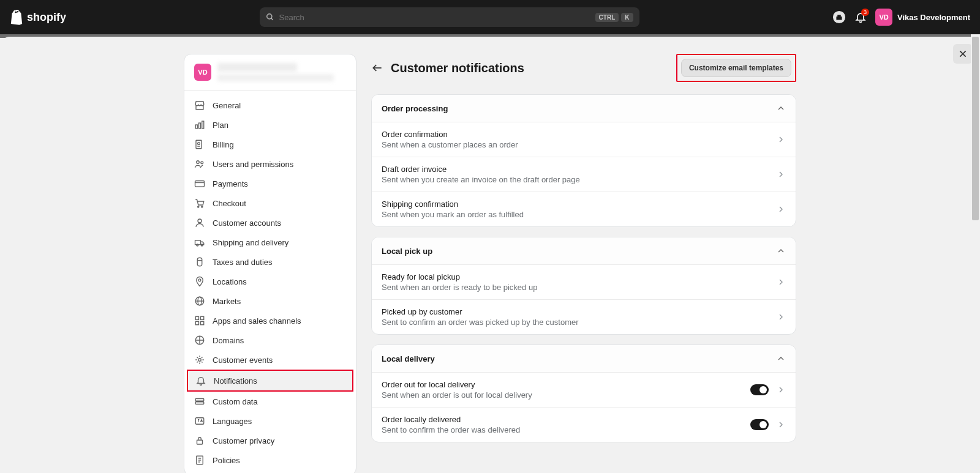 This screenshot has width=980, height=473. Describe the element at coordinates (200, 301) in the screenshot. I see `markets-icon` at that location.